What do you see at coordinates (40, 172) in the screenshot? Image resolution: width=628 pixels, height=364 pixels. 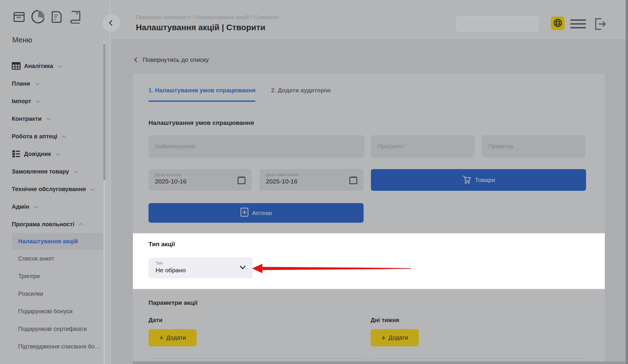 I see `sidebar-item-label: Замовлення товару` at bounding box center [40, 172].